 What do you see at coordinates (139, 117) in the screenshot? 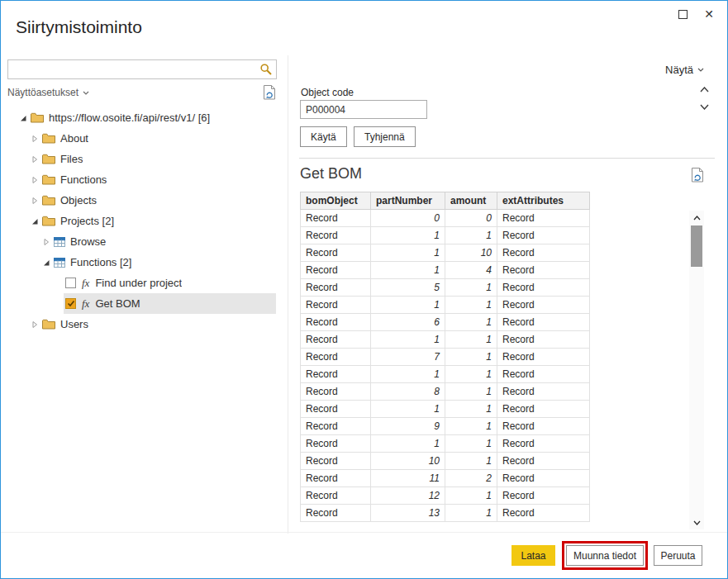
I see `tree-item-https-flow-osoite-fi-api-rest-v1-6: https://flow.osoite.fi/api/rest/v1/ [6]` at bounding box center [139, 117].